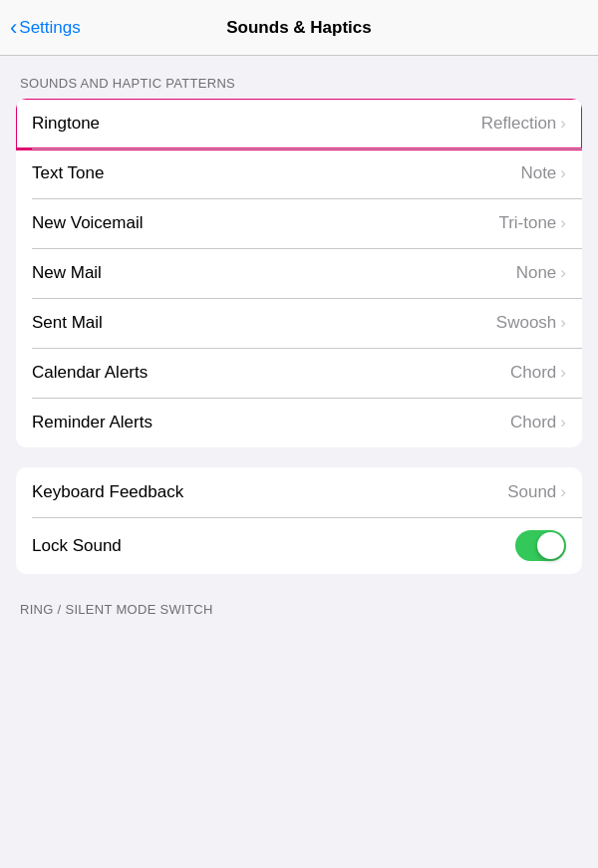  I want to click on lock-sound-row: Lock Sound, so click(299, 546).